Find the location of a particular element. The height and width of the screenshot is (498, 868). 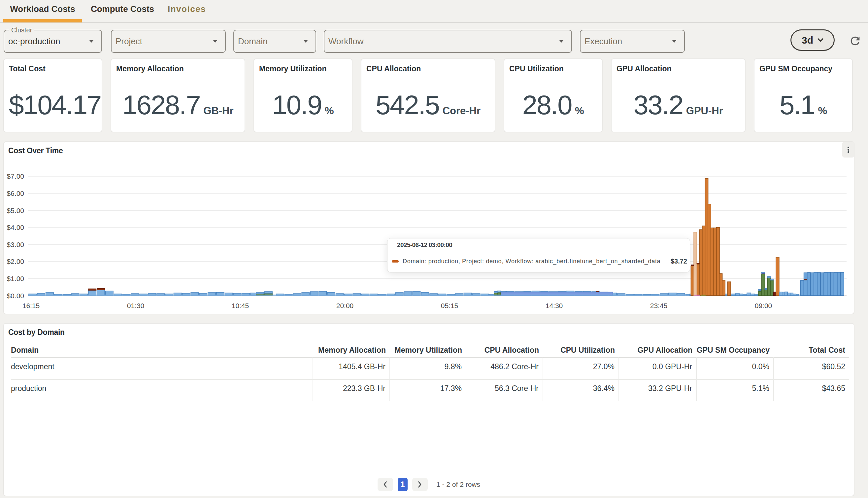

svg-text: $3.00 is located at coordinates (15, 245).